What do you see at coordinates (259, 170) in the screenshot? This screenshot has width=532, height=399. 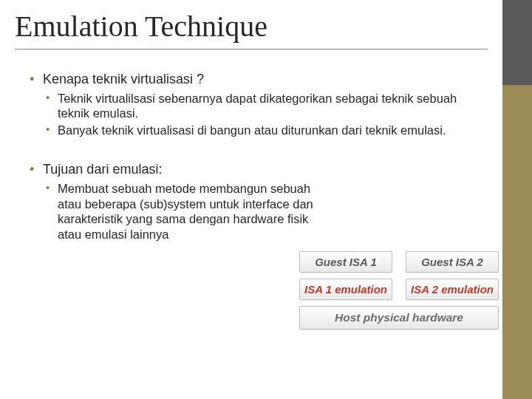 I see `bullet-level1: Tujuan dari emulasi:` at bounding box center [259, 170].